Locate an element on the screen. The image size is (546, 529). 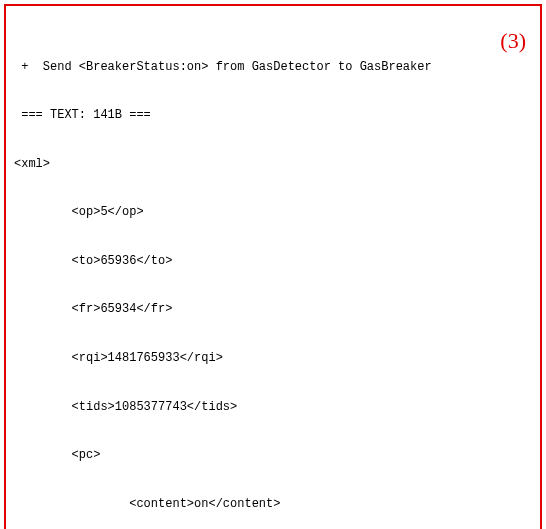
log-line: <to>65936</to> is located at coordinates (273, 261).